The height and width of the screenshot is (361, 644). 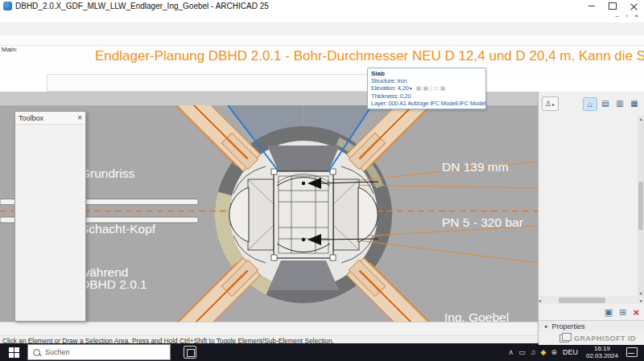 What do you see at coordinates (547, 326) in the screenshot?
I see `expander-icon: ▸` at bounding box center [547, 326].